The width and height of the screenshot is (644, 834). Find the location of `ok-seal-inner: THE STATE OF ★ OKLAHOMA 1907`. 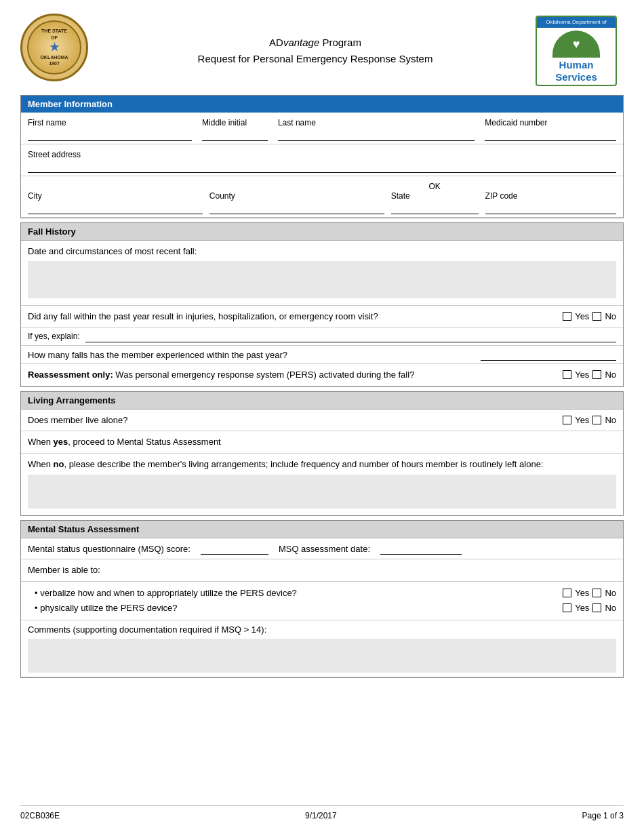

ok-seal-inner: THE STATE OF ★ OKLAHOMA 1907 is located at coordinates (54, 47).